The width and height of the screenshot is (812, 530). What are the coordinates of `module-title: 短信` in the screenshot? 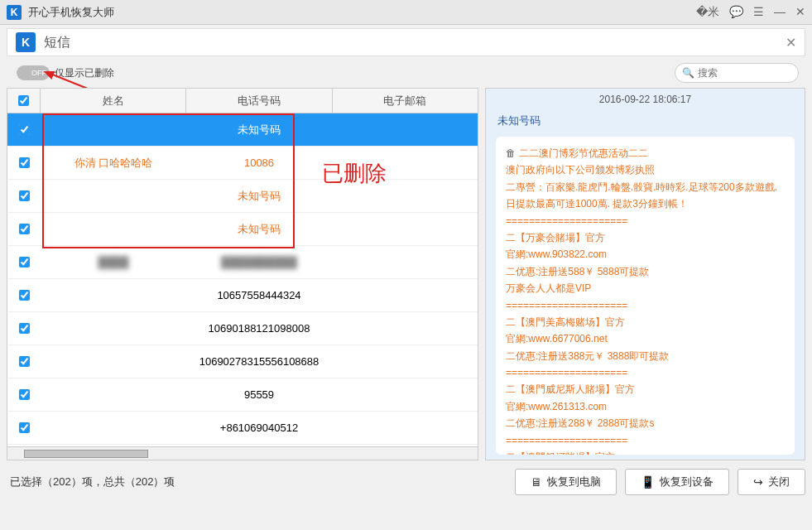 It's located at (415, 43).